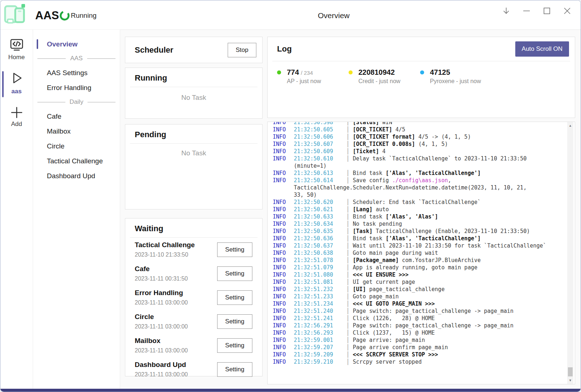 The image size is (581, 392). I want to click on stat-value: 47125, so click(440, 73).